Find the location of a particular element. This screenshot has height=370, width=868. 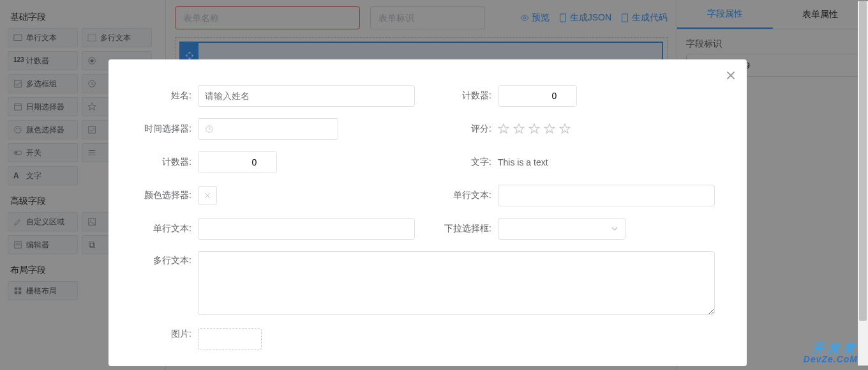

scrollbar-track is located at coordinates (863, 183).